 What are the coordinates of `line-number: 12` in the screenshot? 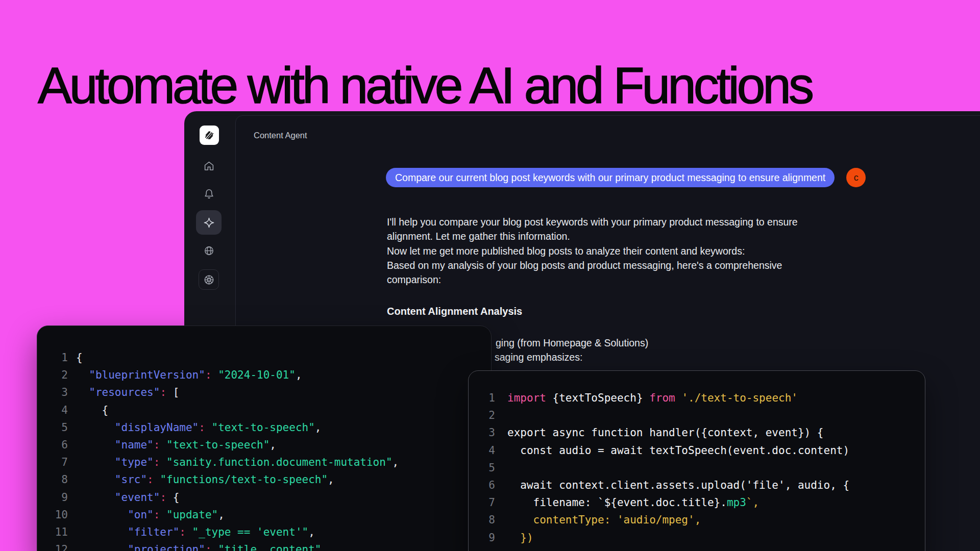 It's located at (58, 546).